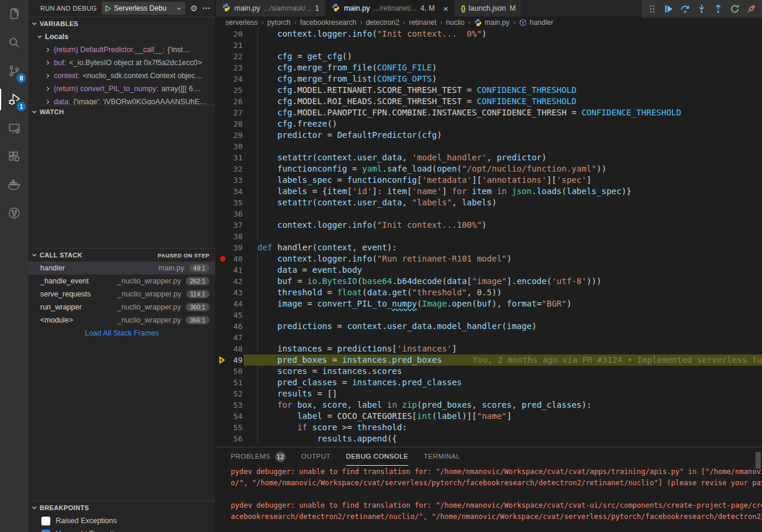 This screenshot has width=762, height=532. I want to click on gutter: 43, so click(237, 292).